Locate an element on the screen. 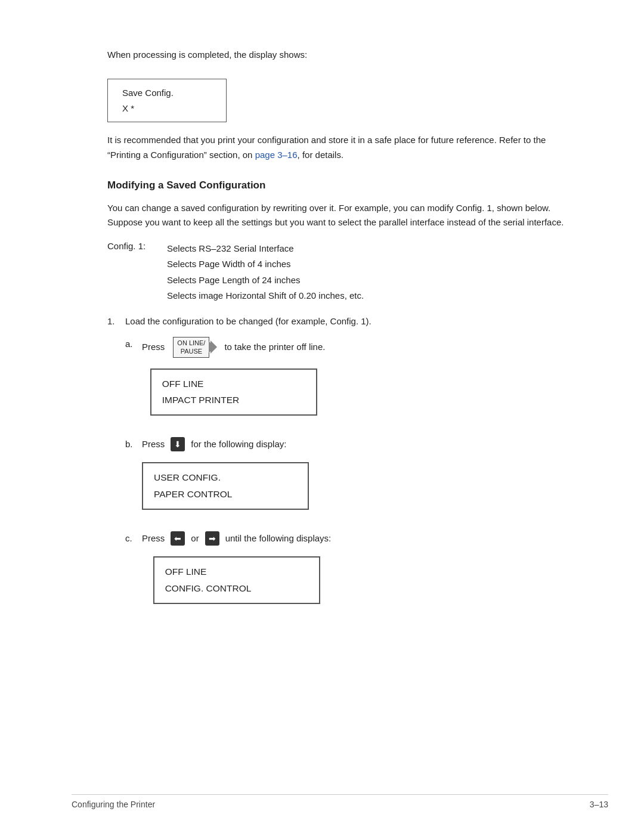 This screenshot has width=644, height=833. online-pause-button: ON LINE/ PAUSE is located at coordinates (191, 347).